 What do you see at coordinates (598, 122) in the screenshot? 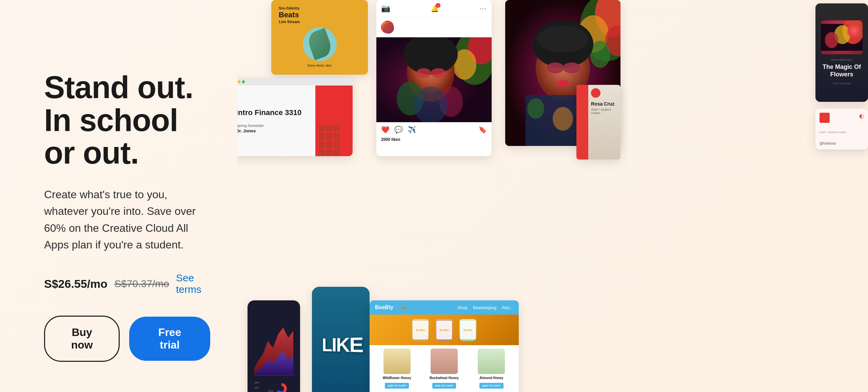
I see `rosa-card: Rosa Cruz chief + student creator` at bounding box center [598, 122].